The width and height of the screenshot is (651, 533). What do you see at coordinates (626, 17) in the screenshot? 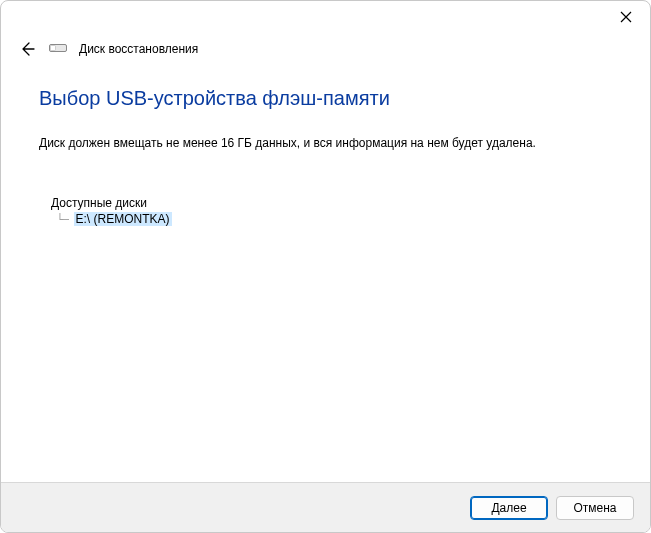
I see `close-button` at bounding box center [626, 17].